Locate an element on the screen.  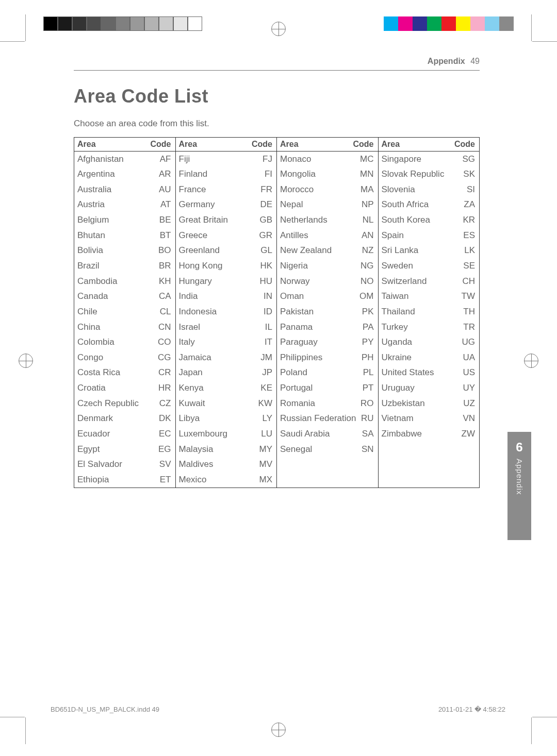
cell-area: Hong Kong is located at coordinates (218, 266).